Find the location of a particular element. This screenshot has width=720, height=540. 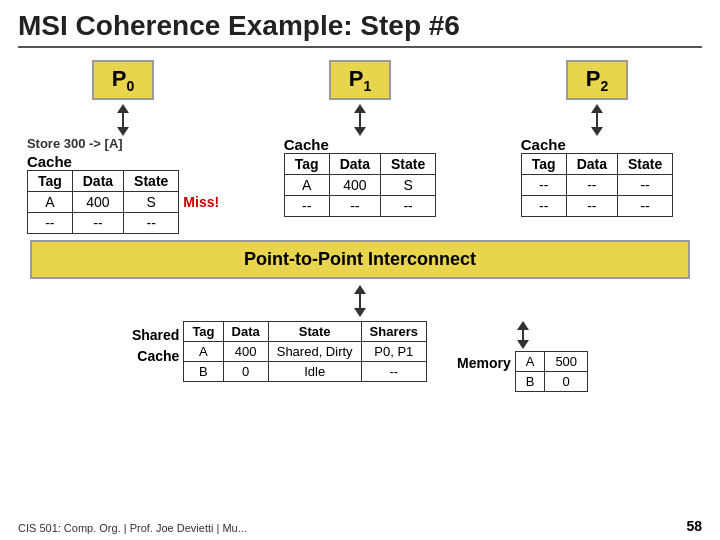

mem-r0-addr: A is located at coordinates (530, 362).